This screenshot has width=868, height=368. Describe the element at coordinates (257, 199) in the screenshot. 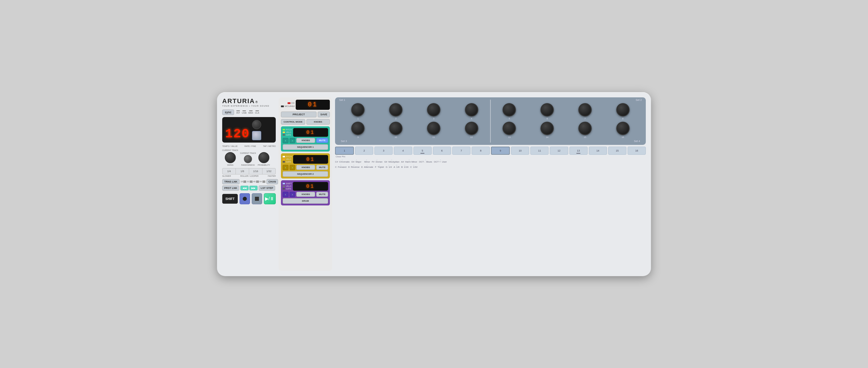

I see `stop-button` at that location.